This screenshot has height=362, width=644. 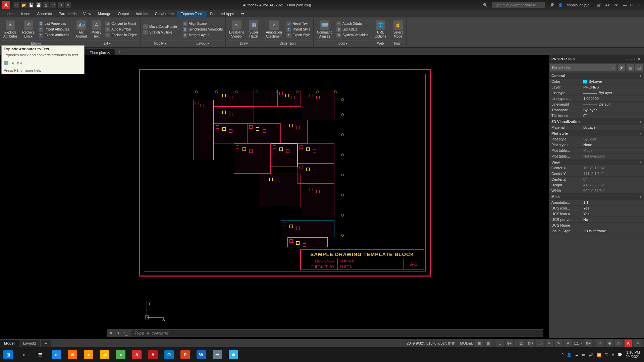 What do you see at coordinates (563, 355) in the screenshot?
I see `tray-up-icon: ^` at bounding box center [563, 355].